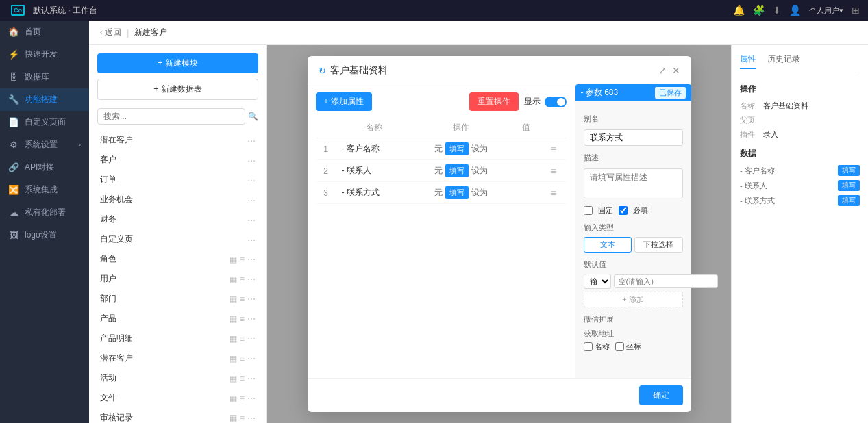 The image size is (868, 423). I want to click on sidebar-item-api: 🔗 API对接, so click(45, 167).